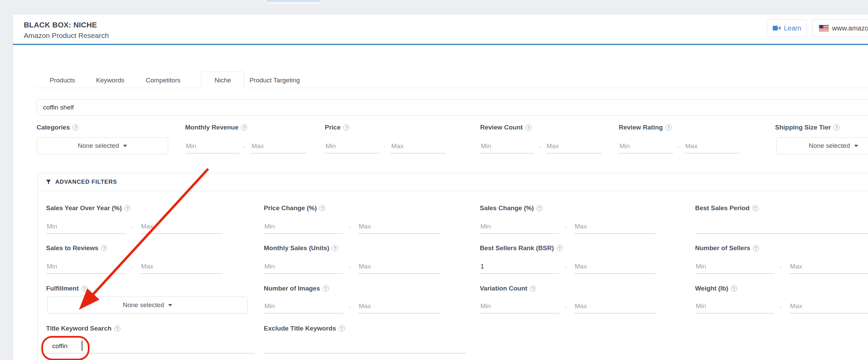  I want to click on fulfillment-dropdown: None selected, so click(147, 305).